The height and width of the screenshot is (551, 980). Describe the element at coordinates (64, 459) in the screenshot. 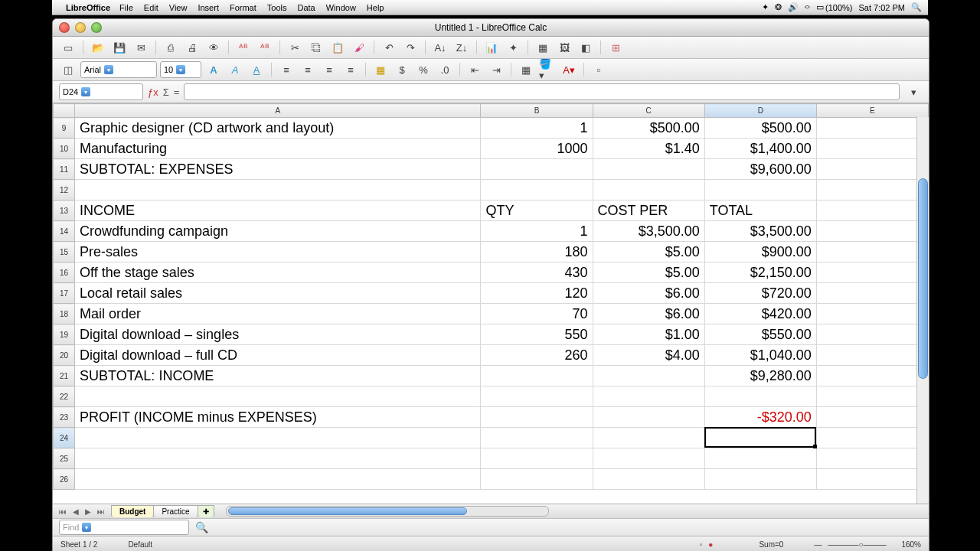

I see `row-header: 25` at that location.